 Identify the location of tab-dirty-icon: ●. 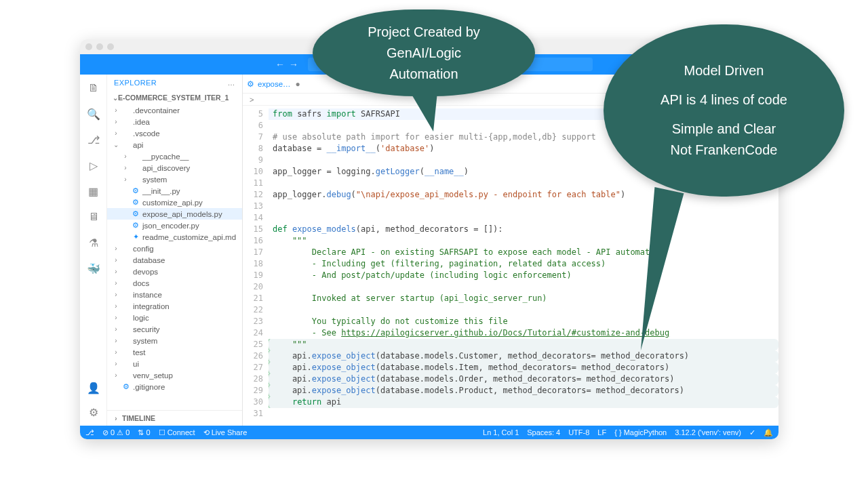
(298, 84).